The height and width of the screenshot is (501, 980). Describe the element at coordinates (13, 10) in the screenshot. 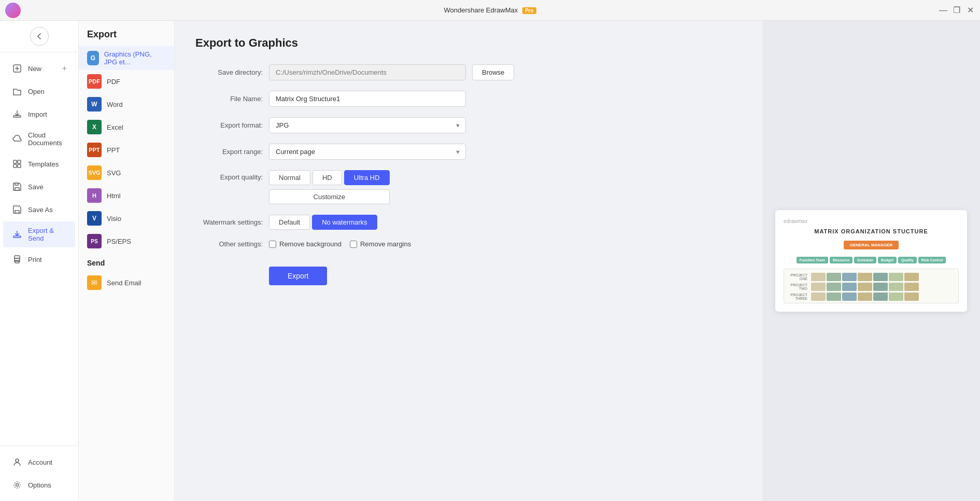

I see `avatar` at that location.